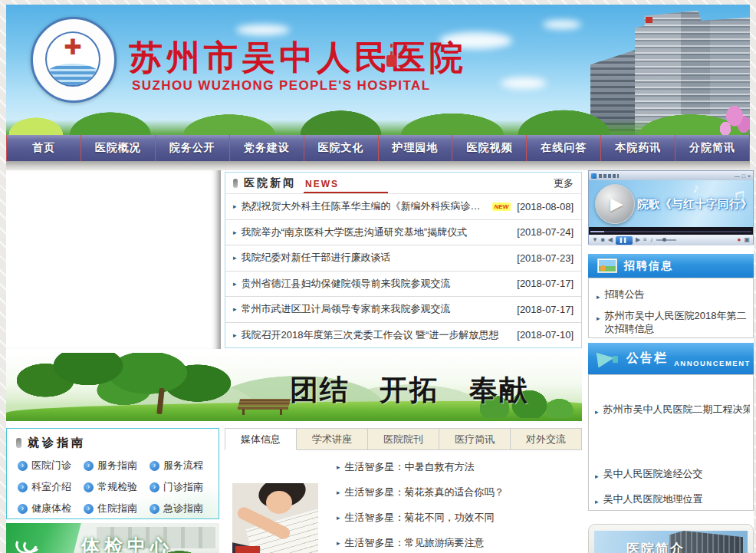  I want to click on news-item: ▸ 热烈祝贺大外科主任陈革华主编的《新编外科疾病诊断与治 NEW [2018-0…, so click(403, 207).